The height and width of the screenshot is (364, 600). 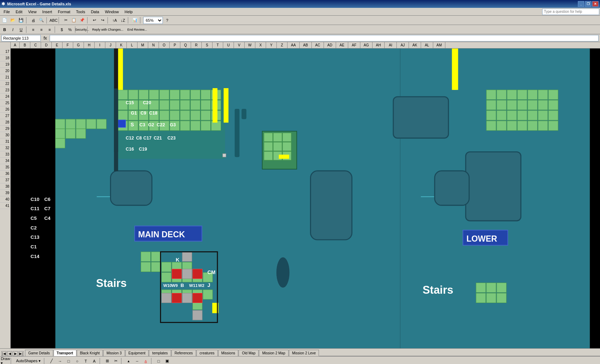 What do you see at coordinates (186, 45) in the screenshot?
I see `col-header-q: Q` at bounding box center [186, 45].